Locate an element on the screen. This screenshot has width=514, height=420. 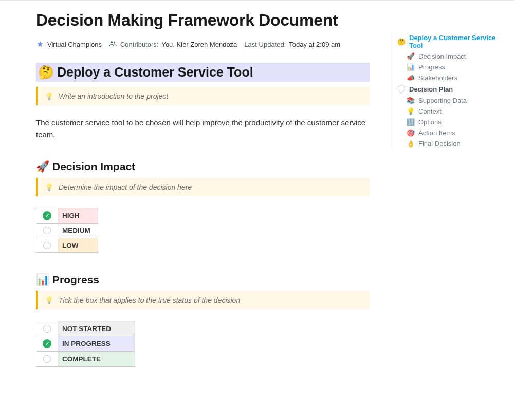
outline-emoji-icon: 🤔 is located at coordinates (401, 42).